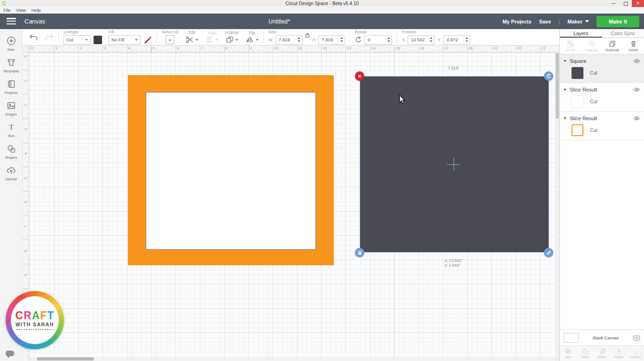 Image resolution: width=644 pixels, height=361 pixels. I want to click on edit-toolbar: Linetype Cut Fill No Fill Select, so click(291, 38).